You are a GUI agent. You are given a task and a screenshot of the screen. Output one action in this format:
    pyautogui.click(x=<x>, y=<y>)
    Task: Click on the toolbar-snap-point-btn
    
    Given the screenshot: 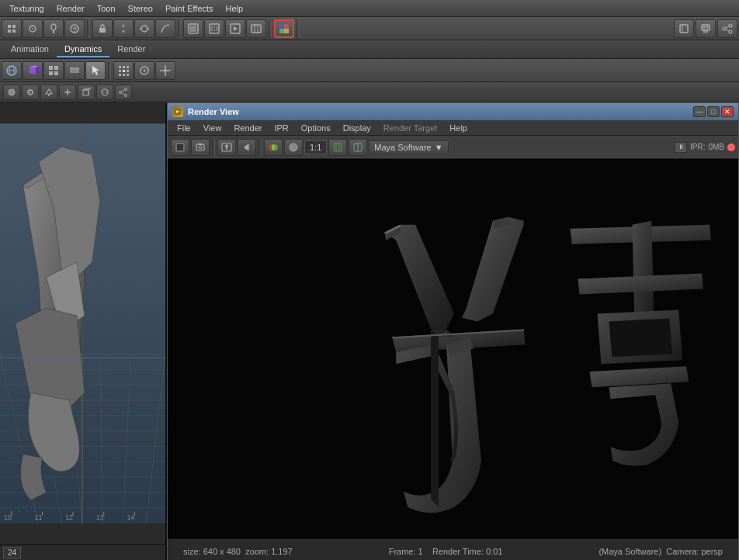 What is the action you would take?
    pyautogui.click(x=165, y=71)
    